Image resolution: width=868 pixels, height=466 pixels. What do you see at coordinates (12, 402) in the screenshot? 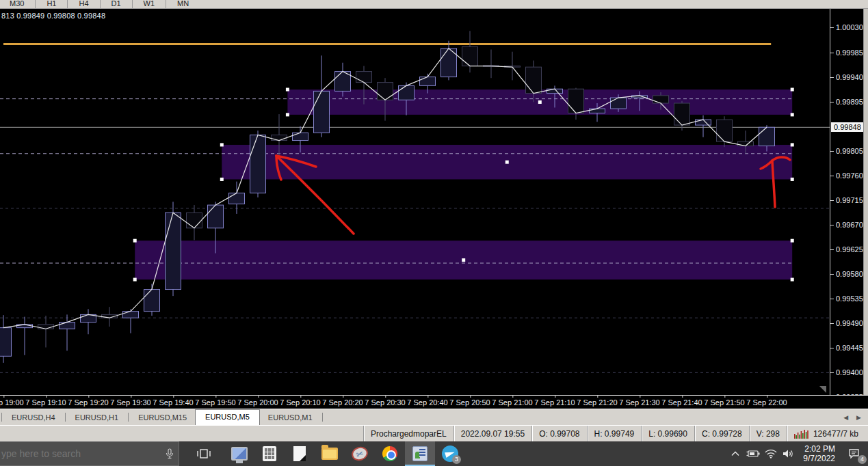
I see `time-axis-label: 7 Sep 19:00` at bounding box center [12, 402].